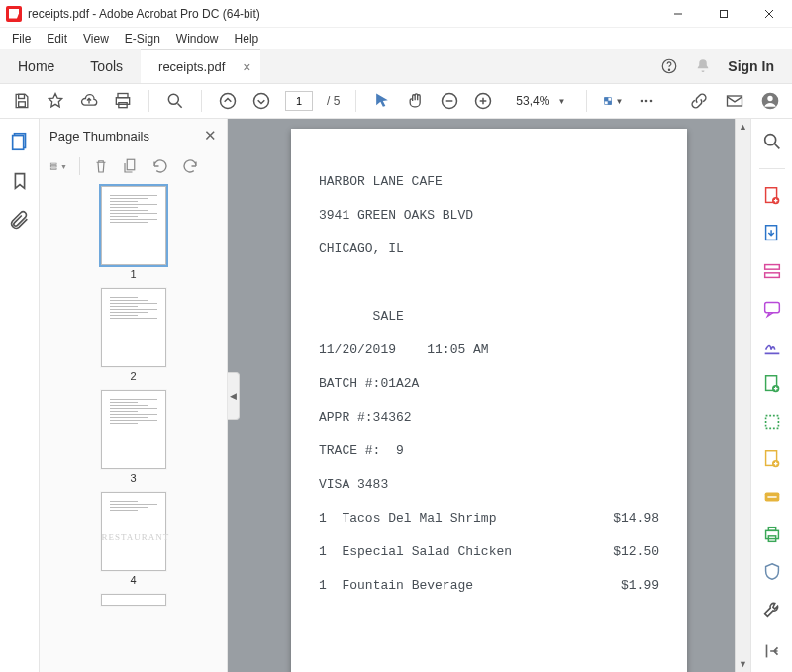 The width and height of the screenshot is (792, 672). Describe the element at coordinates (772, 572) in the screenshot. I see `protect-tool-icon` at that location.